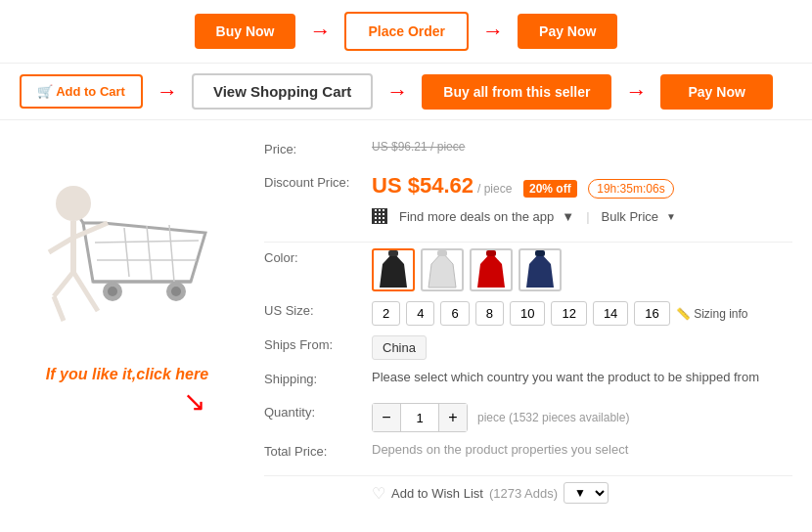  What do you see at coordinates (554, 418) in the screenshot?
I see `quantity-available: piece (1532 pieces available)` at bounding box center [554, 418].